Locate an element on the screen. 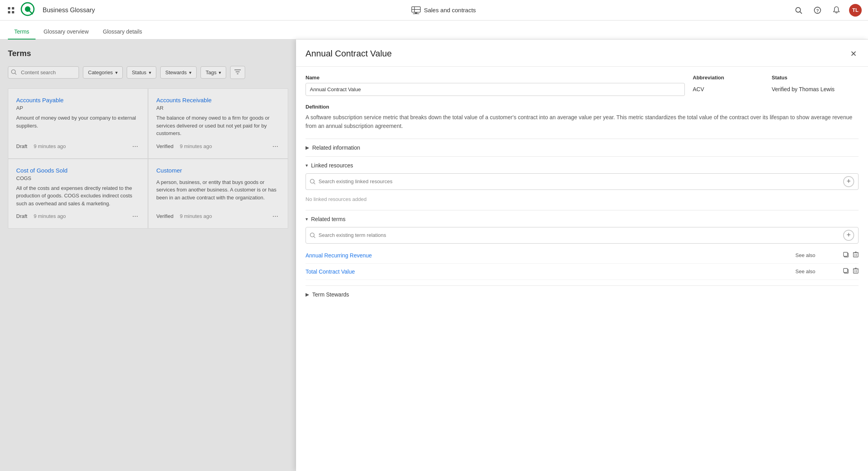  definition-label: Definition is located at coordinates (582, 107).